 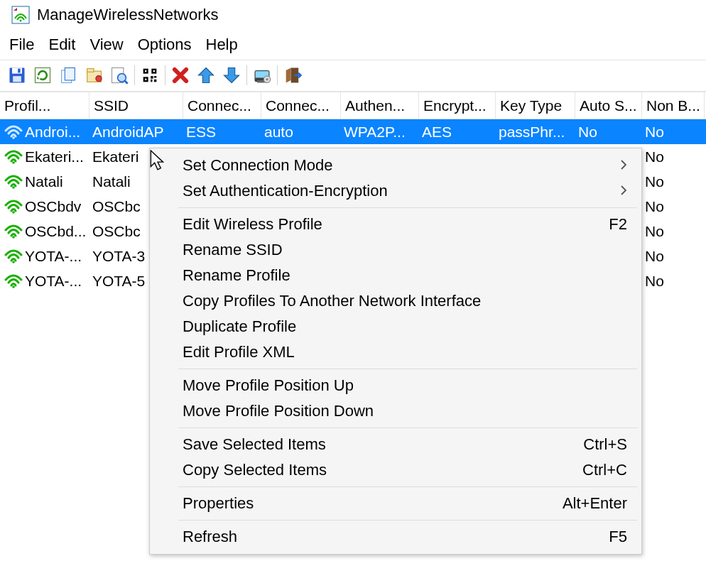 I want to click on context-menu-item: PropertiesAlt+Enter, so click(x=396, y=503).